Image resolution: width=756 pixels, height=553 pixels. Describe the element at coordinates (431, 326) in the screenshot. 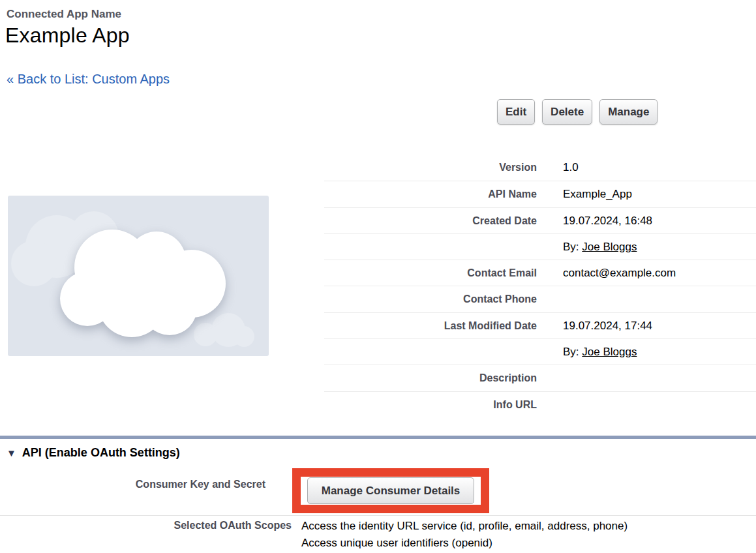

I see `field-label: Last Modified Date` at that location.